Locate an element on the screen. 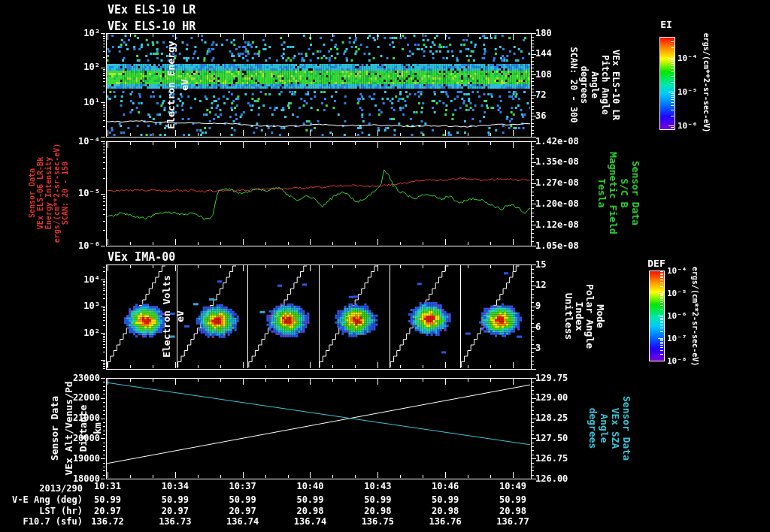 The height and width of the screenshot is (532, 770). time-label: 10:46 is located at coordinates (445, 487).